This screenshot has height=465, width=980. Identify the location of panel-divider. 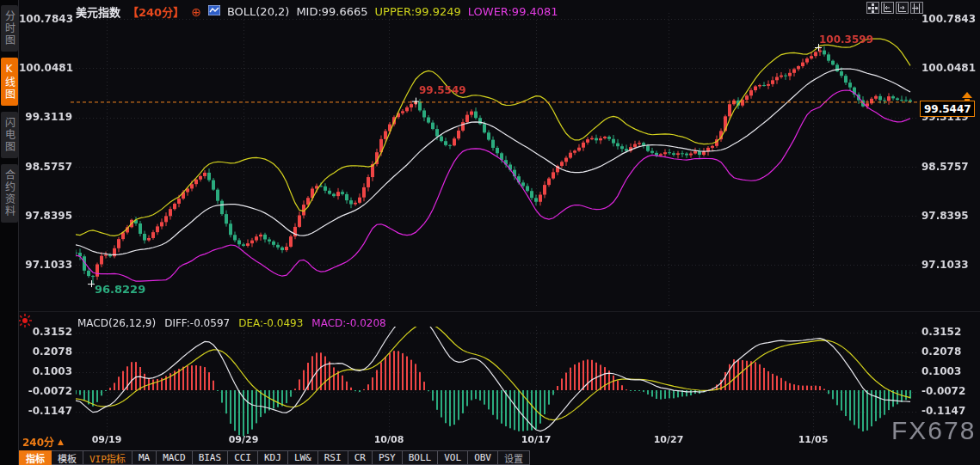
(499, 311).